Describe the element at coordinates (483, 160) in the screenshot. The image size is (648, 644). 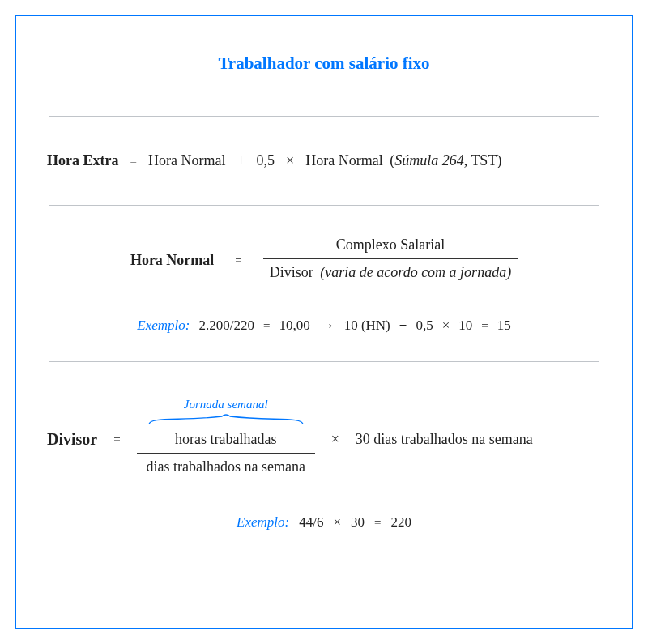
I see `note-rest: , TST)` at that location.